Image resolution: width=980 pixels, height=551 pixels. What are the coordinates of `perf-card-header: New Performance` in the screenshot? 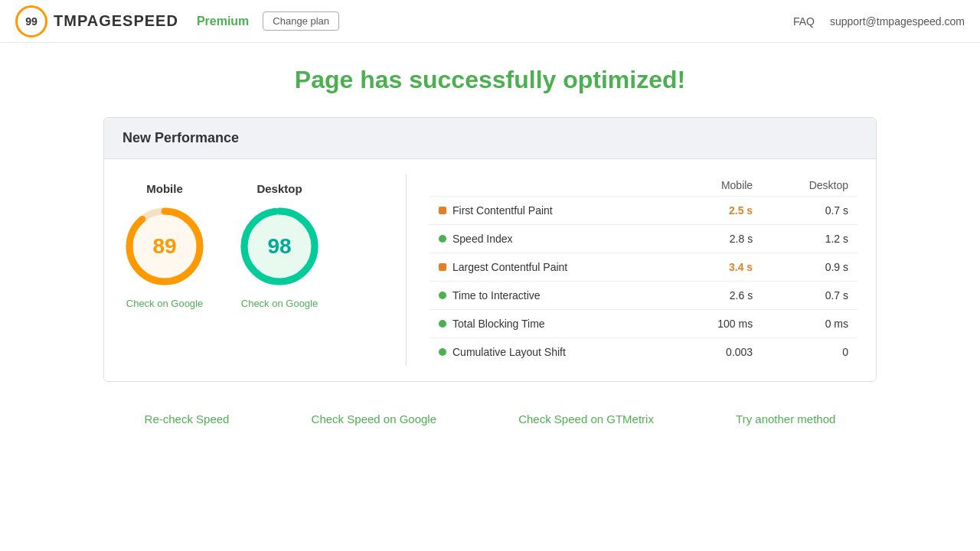 It's located at (490, 139).